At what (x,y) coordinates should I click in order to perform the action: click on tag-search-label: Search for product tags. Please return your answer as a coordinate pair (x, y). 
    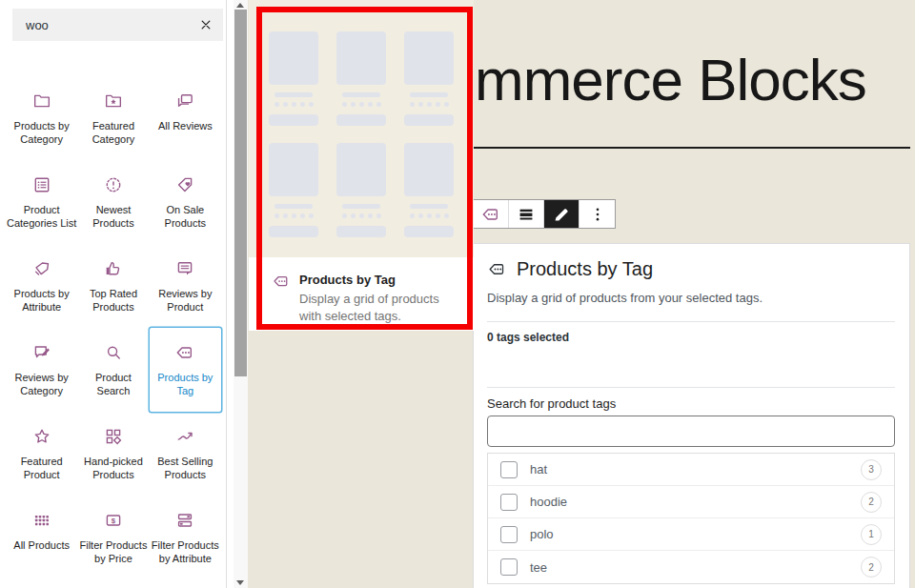
    Looking at the image, I should click on (551, 404).